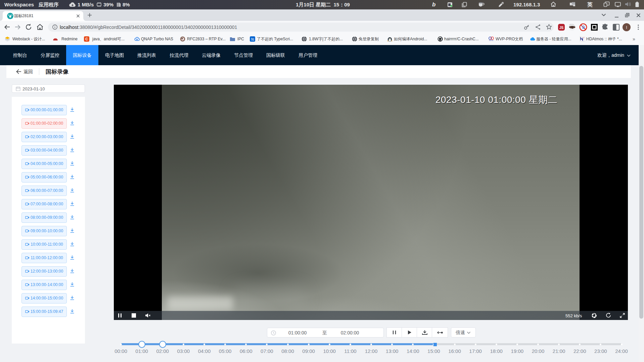  What do you see at coordinates (627, 28) in the screenshot?
I see `svg-text: I` at bounding box center [627, 28].